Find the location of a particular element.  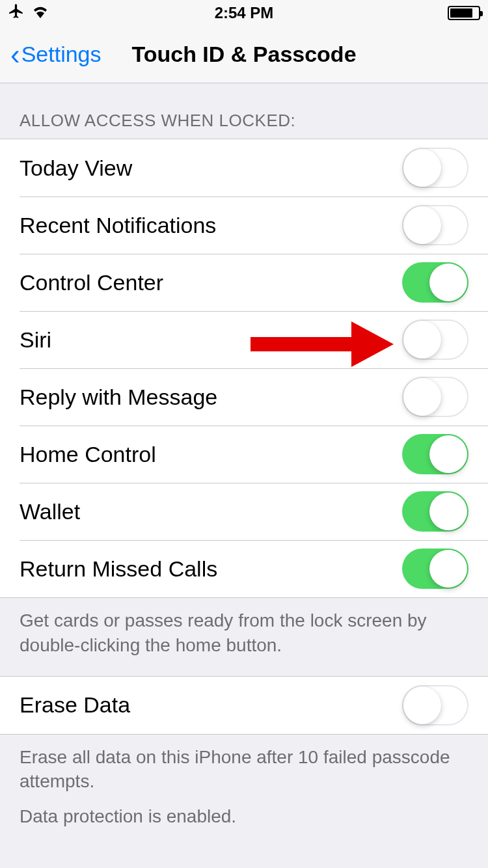

status-time: 2:54 PM is located at coordinates (245, 13).